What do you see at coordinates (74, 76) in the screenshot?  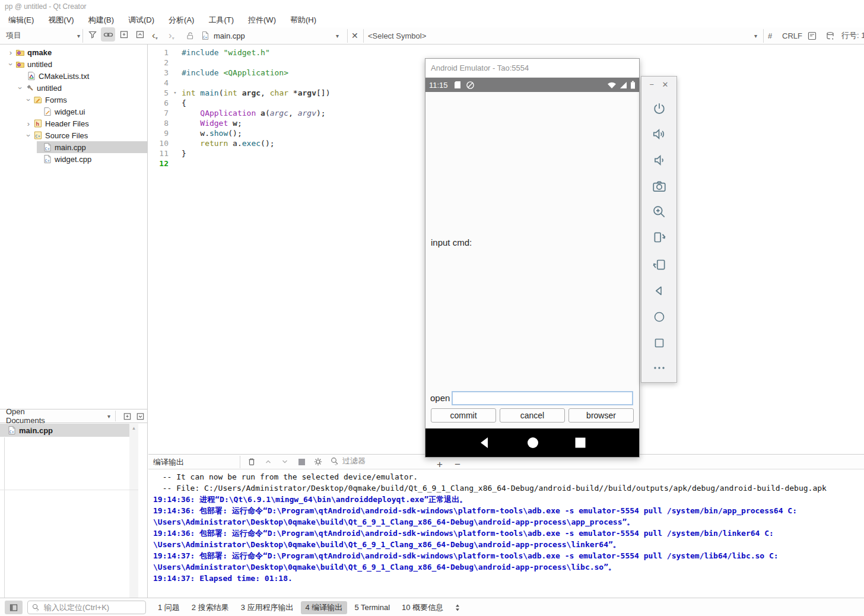 I see `tree-item-cmakelists: CMakeLists.txt` at bounding box center [74, 76].